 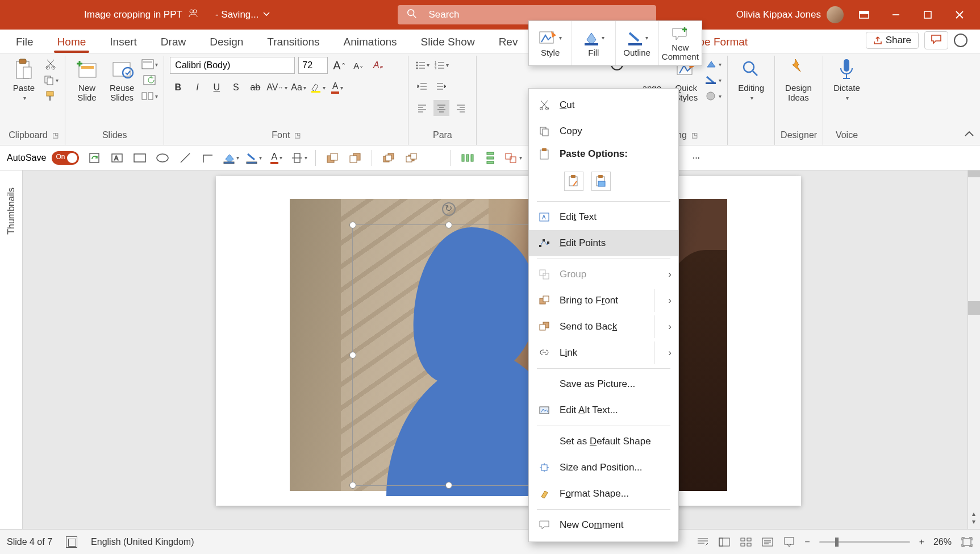 I want to click on vertical-scrollbar: ▴ ▾, so click(x=974, y=350).